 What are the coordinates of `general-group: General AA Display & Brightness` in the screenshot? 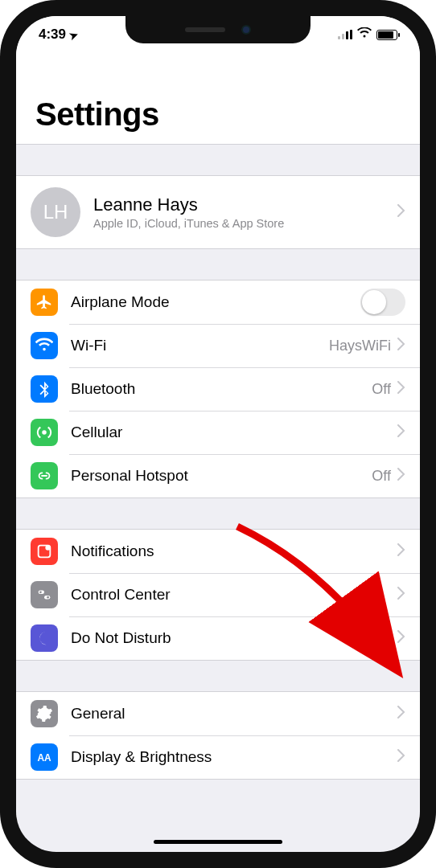 It's located at (218, 735).